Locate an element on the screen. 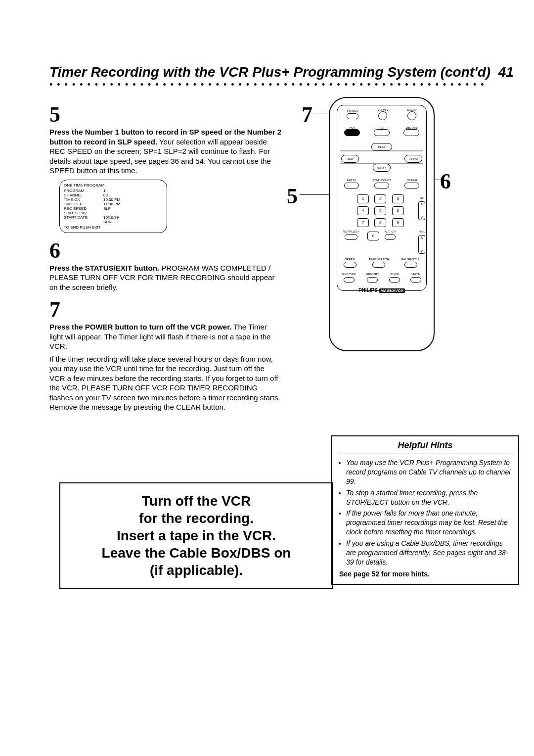  osd-row: START DATE10/10/99 is located at coordinates (113, 218).